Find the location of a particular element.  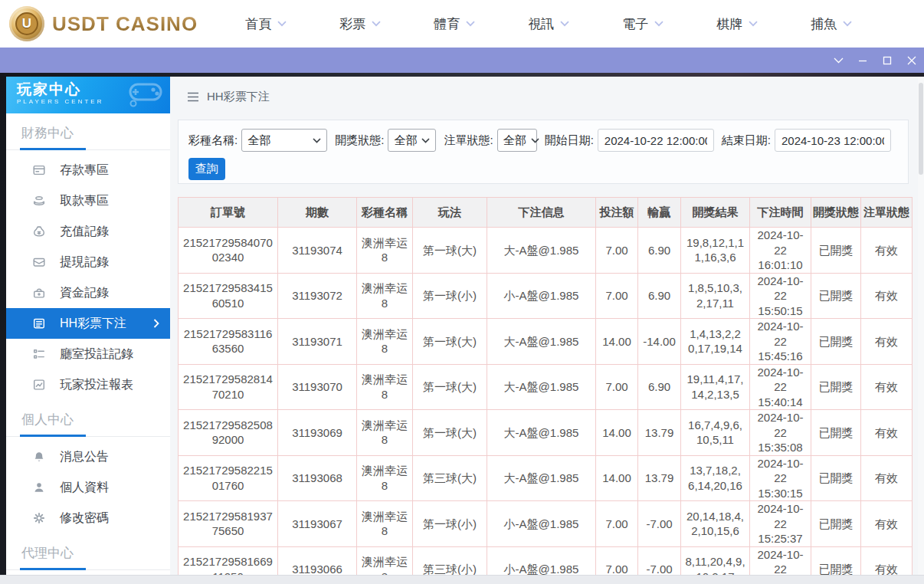

lottery-icon is located at coordinates (39, 323).